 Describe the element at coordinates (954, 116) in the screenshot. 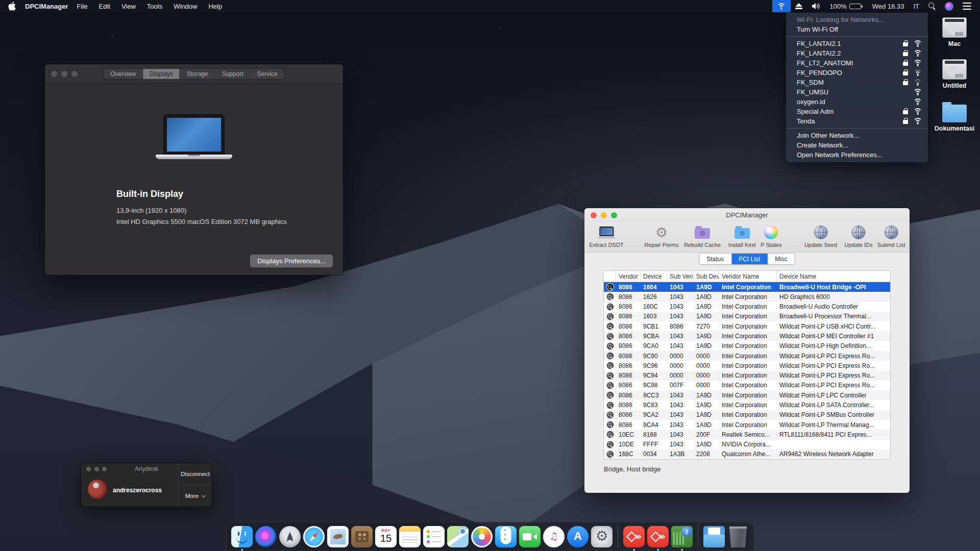

I see `desktop-icon-dokumentasi: Dokumentasi` at that location.